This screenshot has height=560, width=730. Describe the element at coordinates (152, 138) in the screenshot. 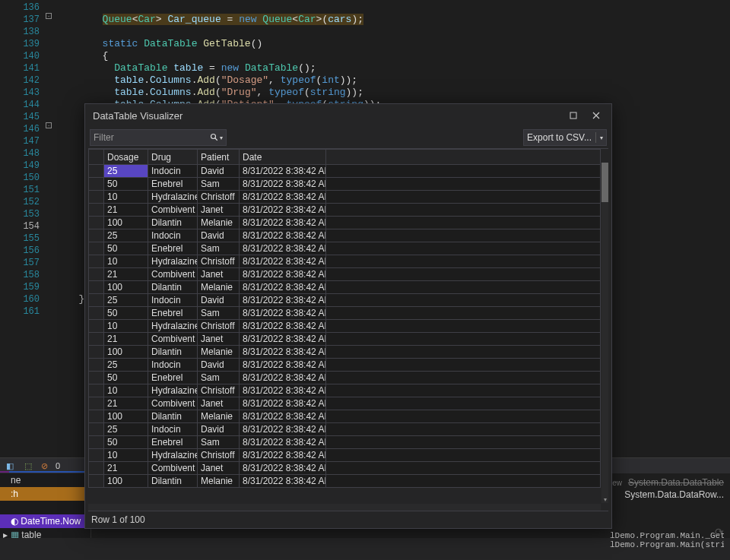

I see `filter-input` at that location.